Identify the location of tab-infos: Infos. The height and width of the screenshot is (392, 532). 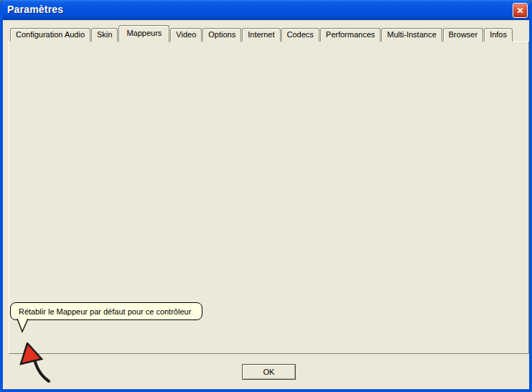
(498, 34).